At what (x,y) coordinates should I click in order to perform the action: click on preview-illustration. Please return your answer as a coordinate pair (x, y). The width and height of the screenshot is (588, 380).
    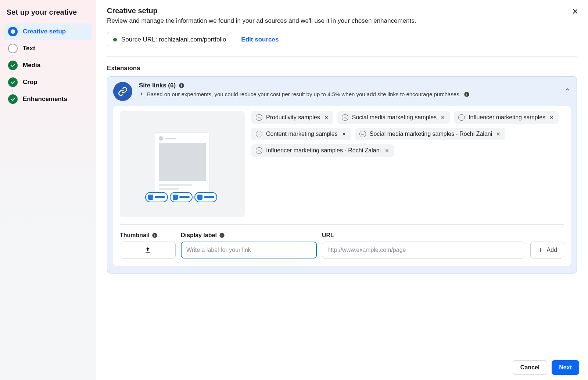
    Looking at the image, I should click on (182, 164).